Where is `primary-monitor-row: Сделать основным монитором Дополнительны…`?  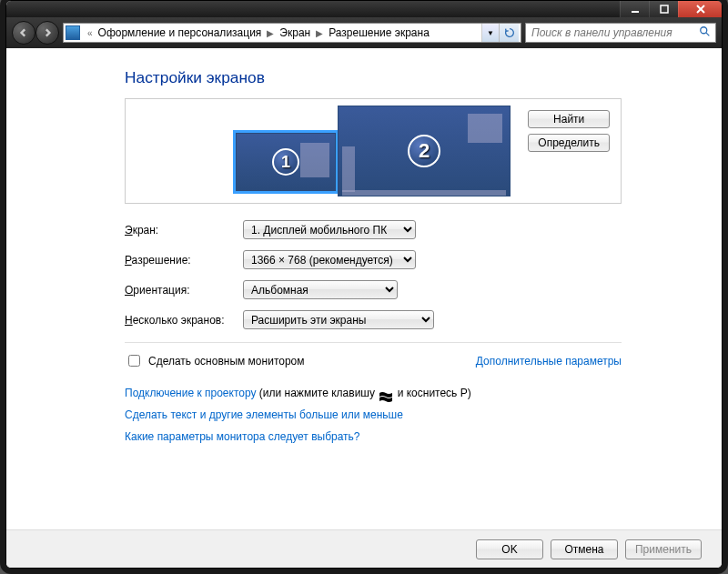 primary-monitor-row: Сделать основным монитором Дополнительны… is located at coordinates (373, 360).